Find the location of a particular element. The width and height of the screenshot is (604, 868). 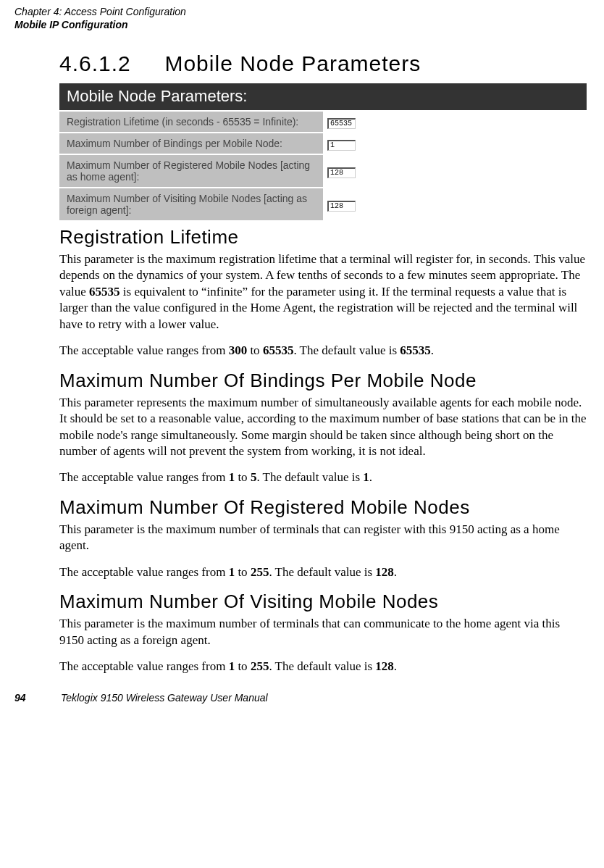

subhead-registration-lifetime: Registration Lifetime is located at coordinates (323, 238).